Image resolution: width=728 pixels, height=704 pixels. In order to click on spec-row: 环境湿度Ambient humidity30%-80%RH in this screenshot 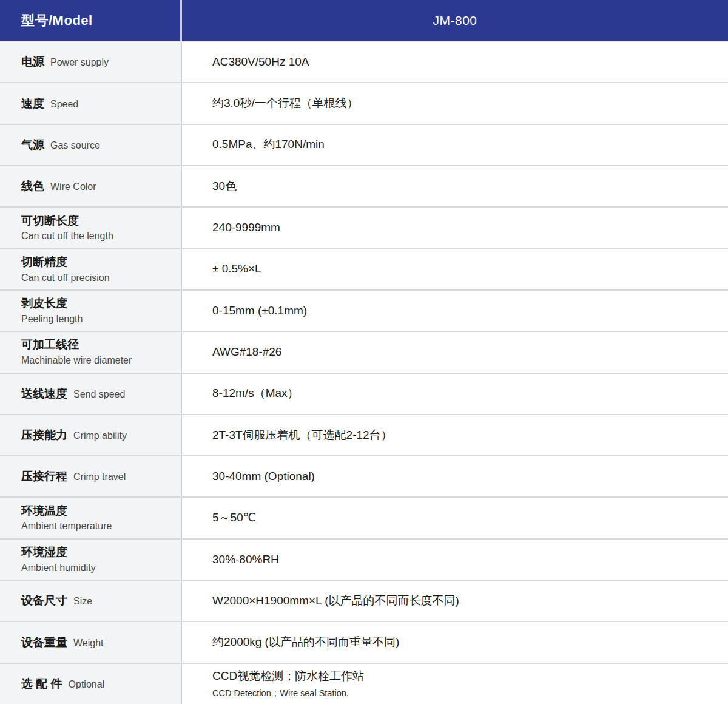, I will do `click(364, 559)`.